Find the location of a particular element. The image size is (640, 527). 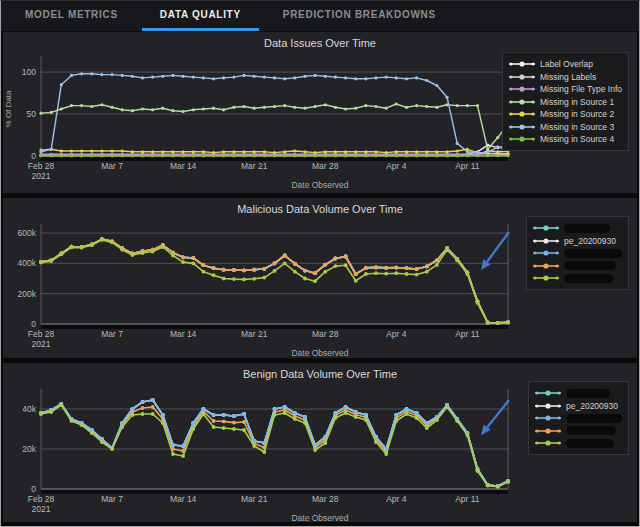

legend-item: Missing in Source 3 is located at coordinates (566, 128).